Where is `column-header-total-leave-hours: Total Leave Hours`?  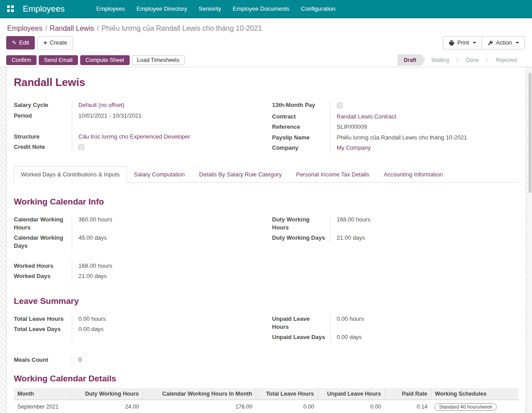 column-header-total-leave-hours: Total Leave Hours is located at coordinates (287, 394).